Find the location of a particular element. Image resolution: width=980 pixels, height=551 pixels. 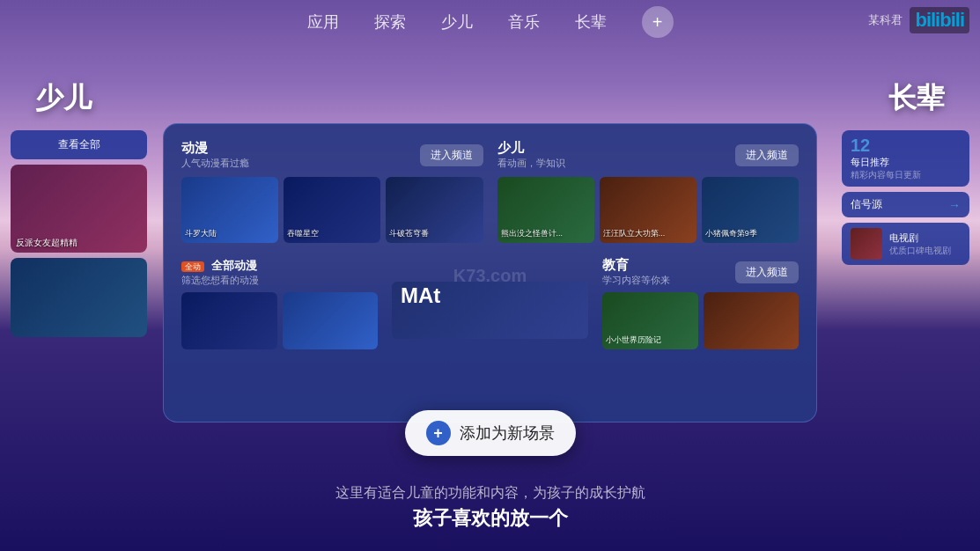

modal-section-education: 教育 学习内容等你来 进入频道 小小世界历险记 is located at coordinates (701, 303).